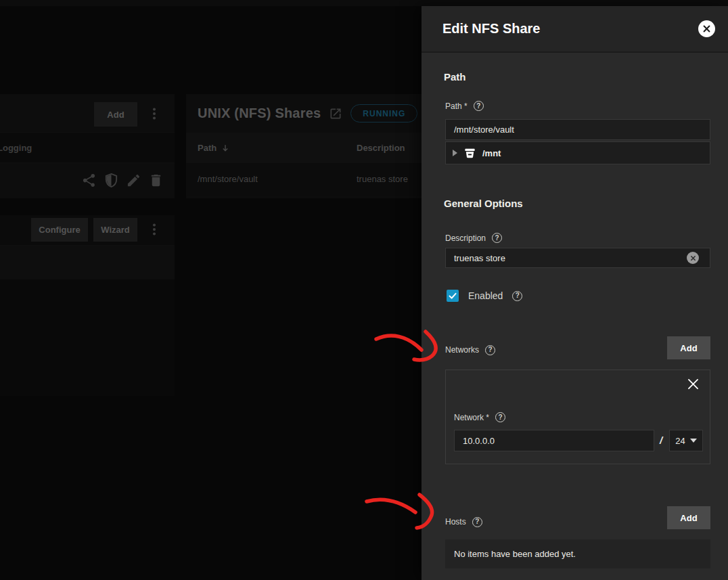 This screenshot has height=580, width=728. I want to click on hosts-list-header: Hosts Add, so click(578, 518).